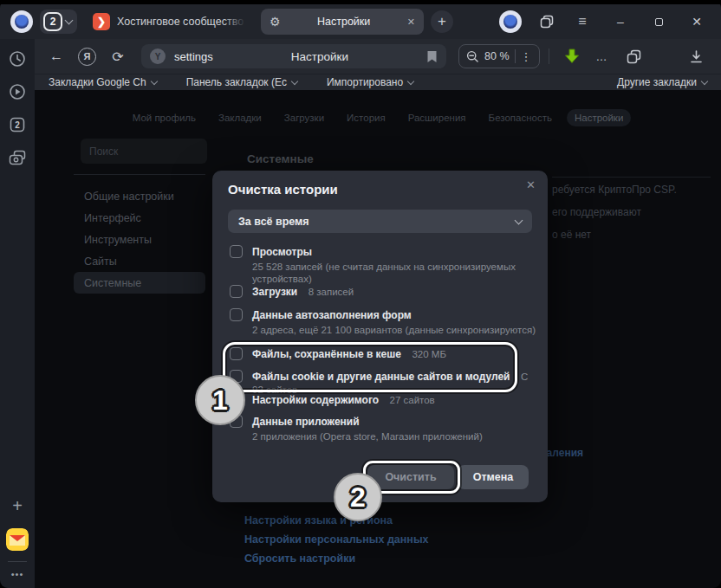 The image size is (721, 588). What do you see at coordinates (432, 57) in the screenshot?
I see `bookmark-flag-icon` at bounding box center [432, 57].